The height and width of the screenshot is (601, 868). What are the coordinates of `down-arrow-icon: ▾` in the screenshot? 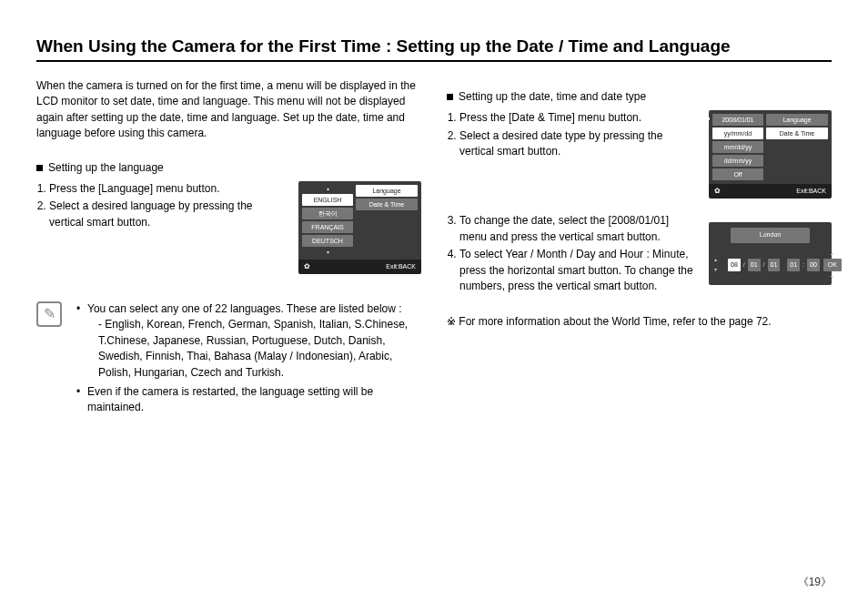 It's located at (328, 252).